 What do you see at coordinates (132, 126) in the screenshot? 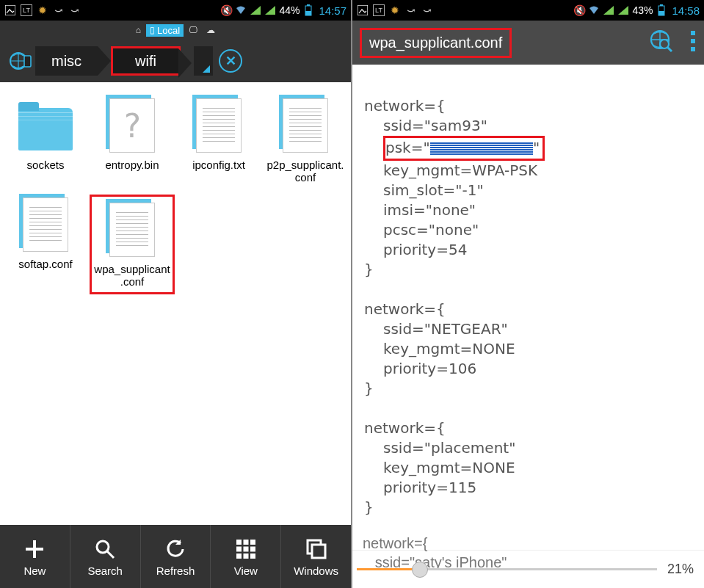
I see `doc-unknown-icon: ?` at bounding box center [132, 126].